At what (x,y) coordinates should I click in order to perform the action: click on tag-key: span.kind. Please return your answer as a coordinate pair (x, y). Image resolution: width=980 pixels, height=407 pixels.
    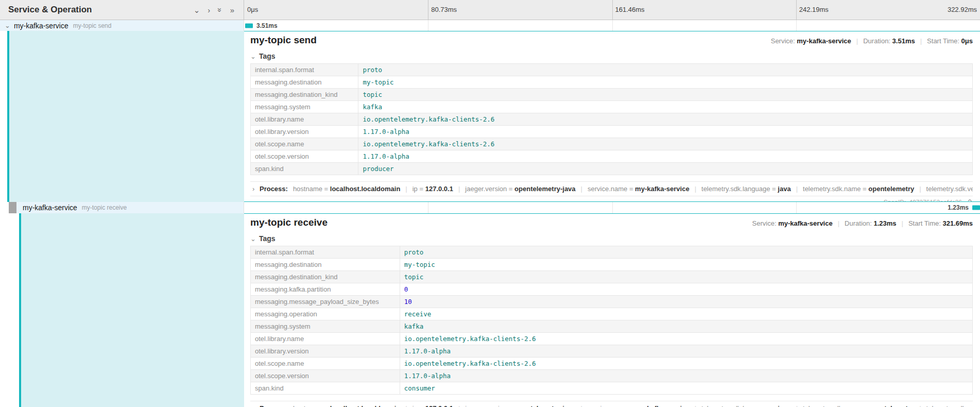
    Looking at the image, I should click on (325, 388).